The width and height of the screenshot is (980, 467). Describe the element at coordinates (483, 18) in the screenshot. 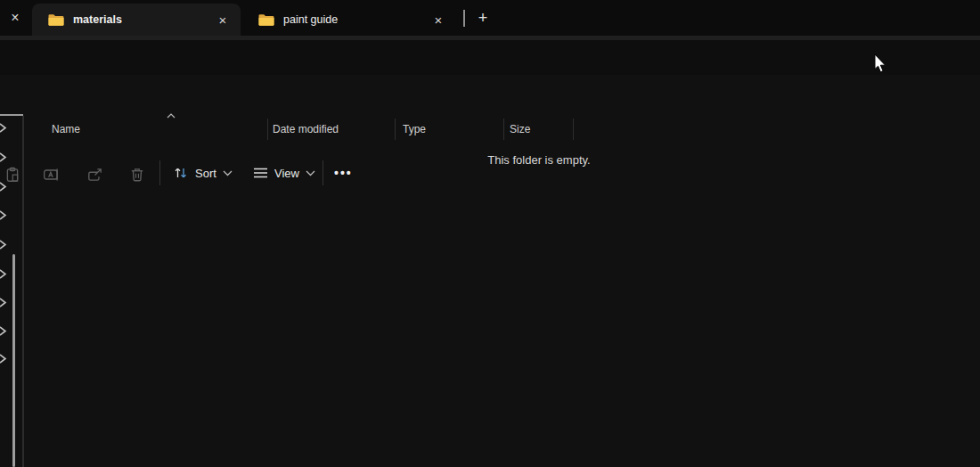

I see `new-tab-button: +` at that location.